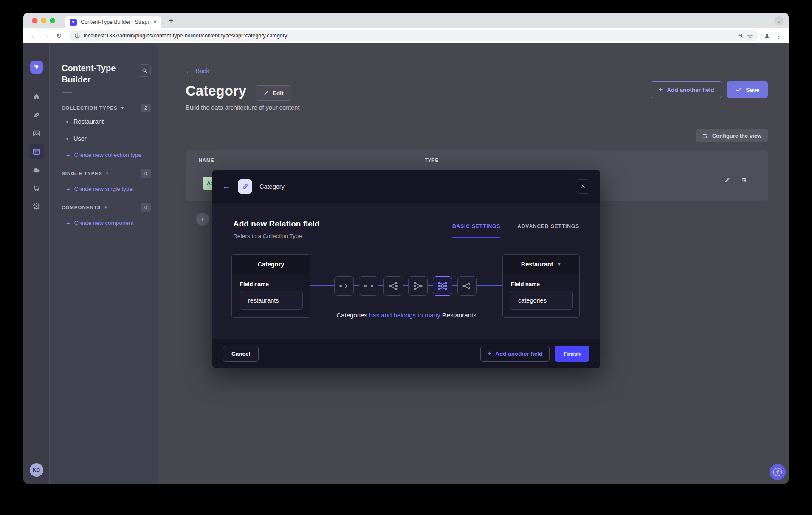  Describe the element at coordinates (516, 231) in the screenshot. I see `modal-tabs: BASIC SETTINGS ADVANCED SETTINGS` at that location.